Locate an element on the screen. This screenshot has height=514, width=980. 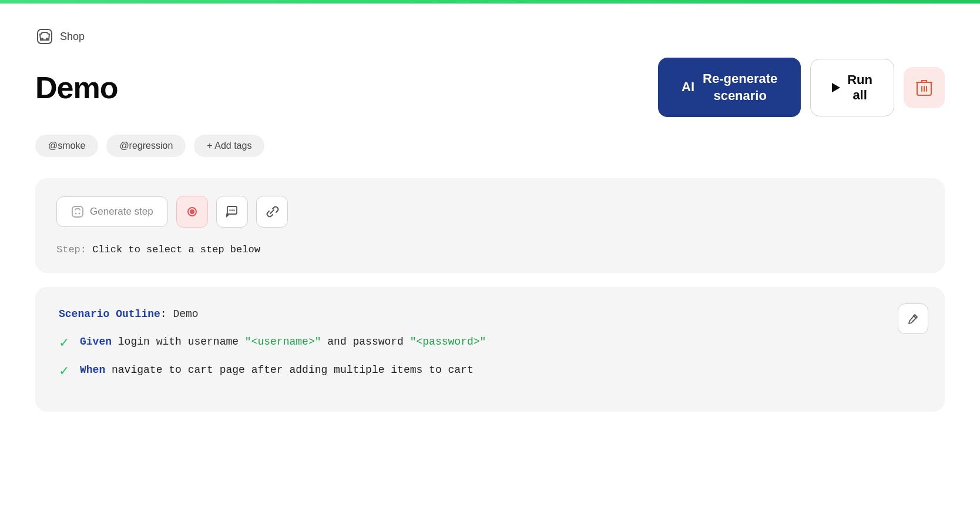
generate-step-label: Generate step is located at coordinates (122, 212).